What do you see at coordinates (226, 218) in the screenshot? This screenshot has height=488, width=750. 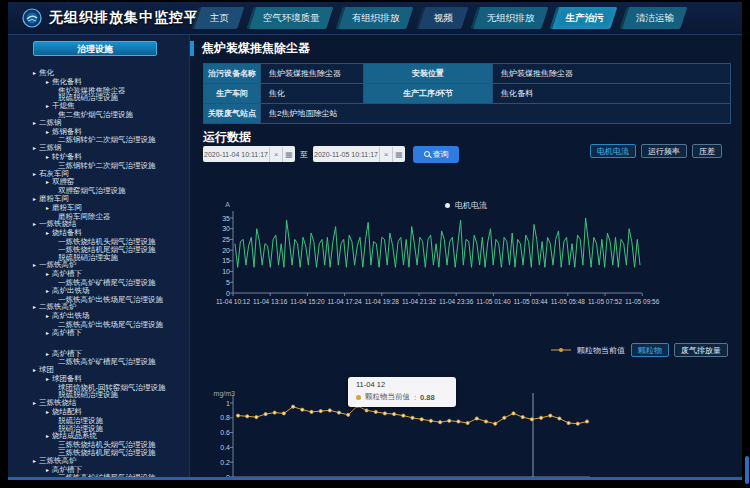 I see `svg-text: 35` at bounding box center [226, 218].